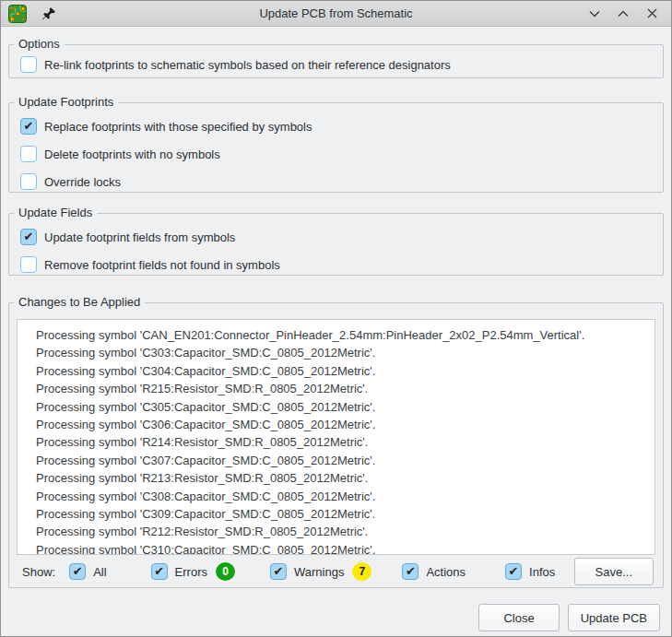 Image resolution: width=672 pixels, height=637 pixels. Describe the element at coordinates (341, 478) in the screenshot. I see `log-line: Processing symbol 'R213:Resistor_SMD:R_0…` at that location.